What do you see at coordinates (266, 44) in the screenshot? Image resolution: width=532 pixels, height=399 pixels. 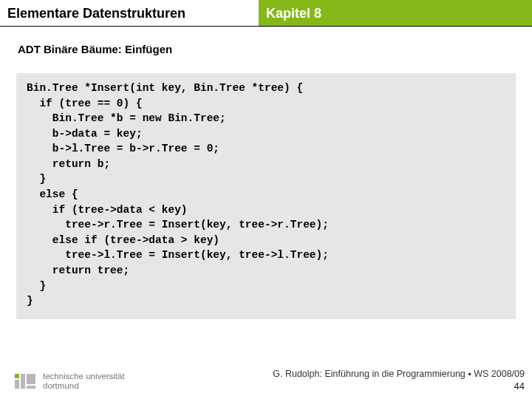 I see `slide-subtitle: ADT Binäre Bäume: Einfügen` at bounding box center [266, 44].